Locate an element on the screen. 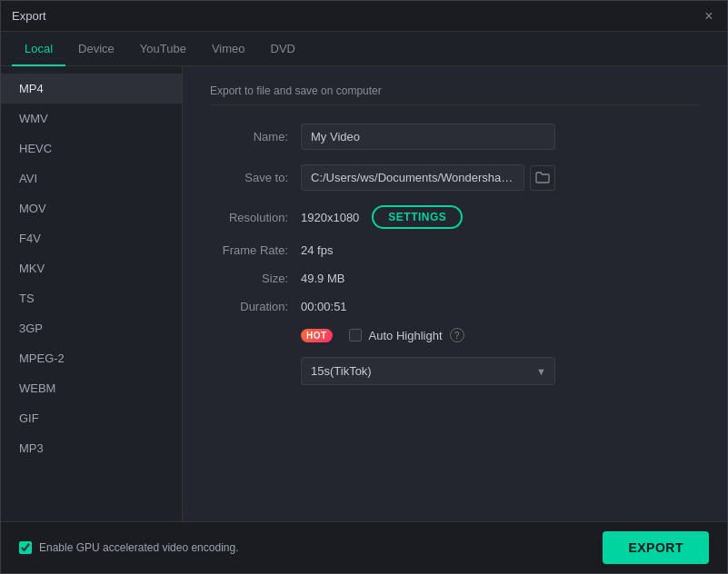  sidebar-item-mov: MOV is located at coordinates (91, 209).